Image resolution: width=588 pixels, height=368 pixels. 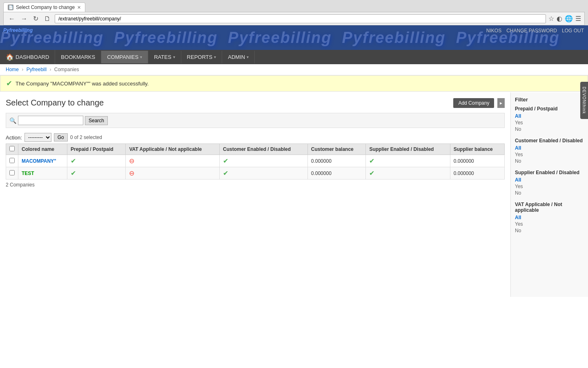 I want to click on page-button: 🗋, so click(x=47, y=19).